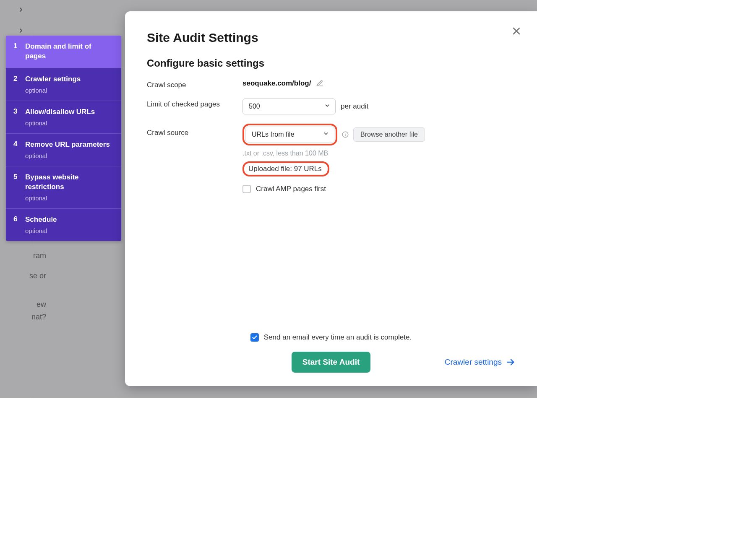  Describe the element at coordinates (17, 150) in the screenshot. I see `step-number: 4` at that location.